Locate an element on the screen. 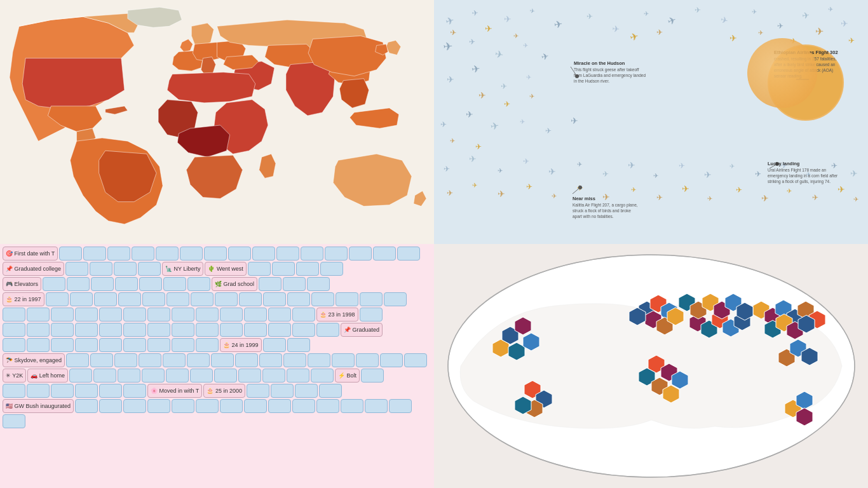 This screenshot has width=868, height=488. timeline-label: 🌿 Grad school is located at coordinates (234, 284).